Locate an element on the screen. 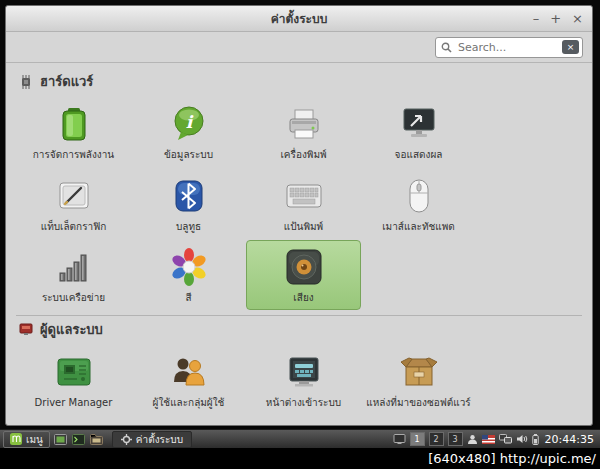  system-tray: 1 2 3 20:44:35 is located at coordinates (495, 439).